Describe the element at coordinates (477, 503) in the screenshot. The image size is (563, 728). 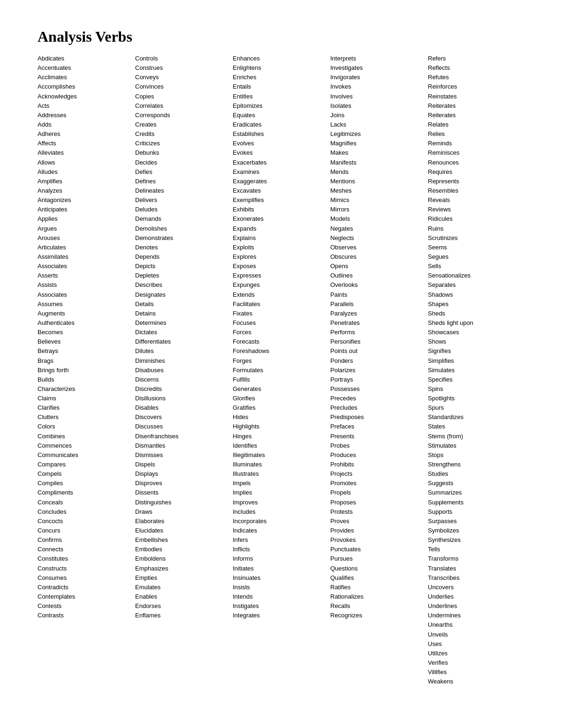
I see `list-item: Supplements` at that location.